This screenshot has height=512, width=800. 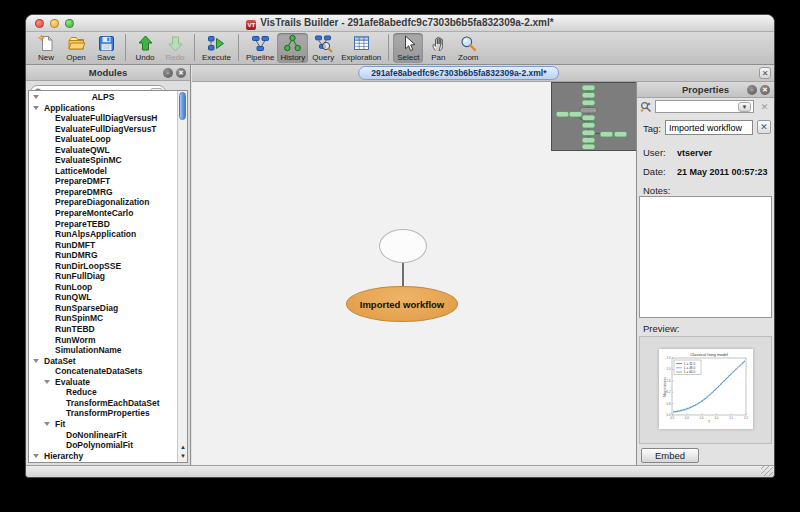 What do you see at coordinates (103, 446) in the screenshot?
I see `module-item-row: DoPolynomialFit` at bounding box center [103, 446].